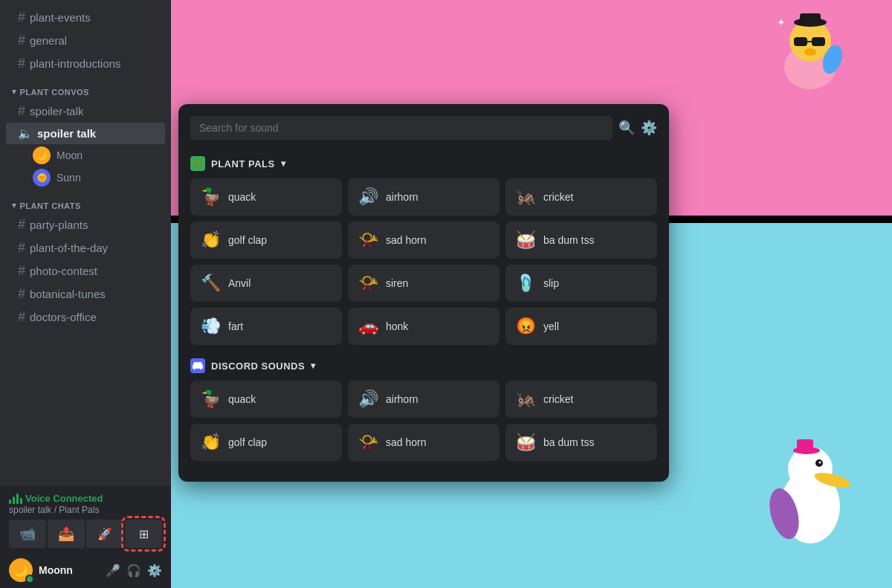 This screenshot has width=892, height=588. I want to click on search-input, so click(401, 128).